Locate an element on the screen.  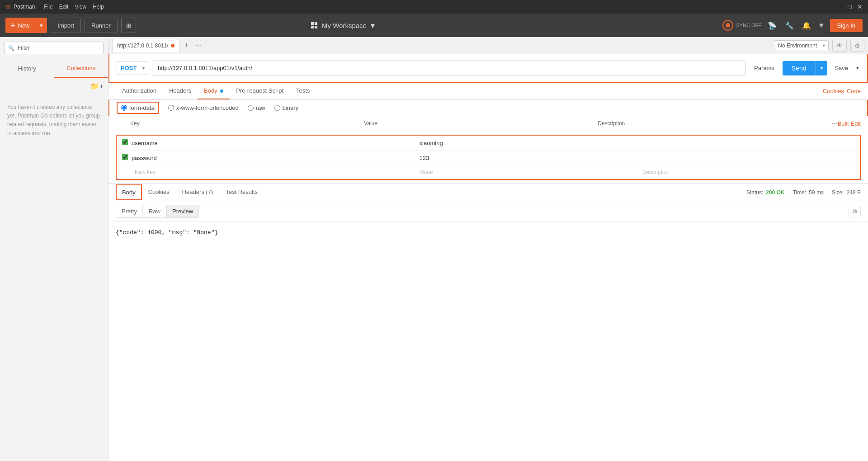
resp-preview-tab: Preview is located at coordinates (183, 212).